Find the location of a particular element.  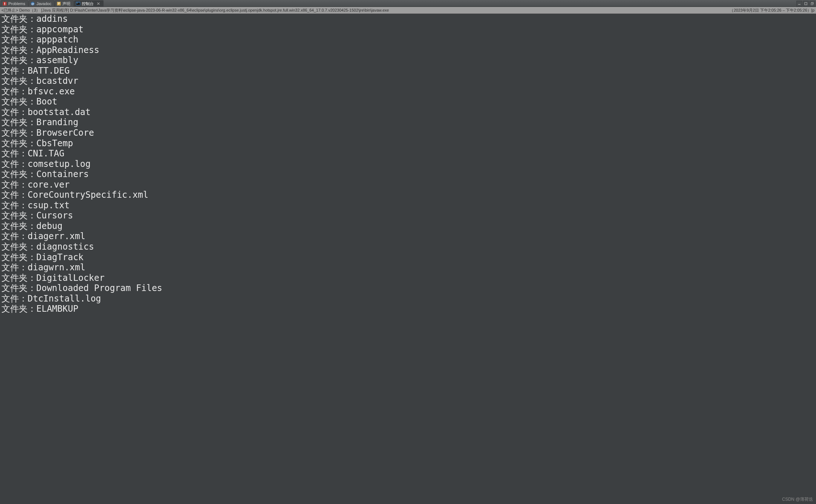

restore-button is located at coordinates (812, 4).